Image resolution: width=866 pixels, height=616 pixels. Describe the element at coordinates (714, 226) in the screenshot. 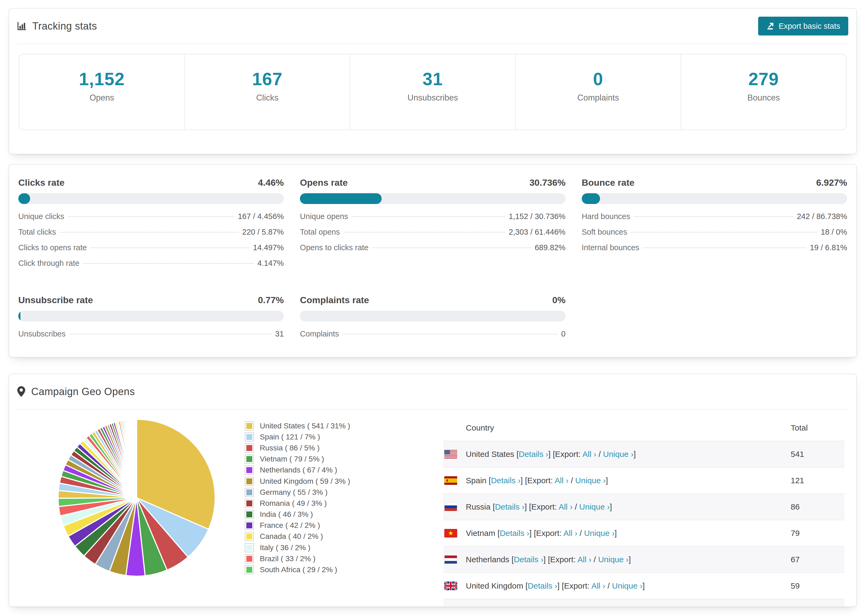

I see `rate-panel: Bounce rate6.927%Hard bounces242 / 86.73…` at that location.